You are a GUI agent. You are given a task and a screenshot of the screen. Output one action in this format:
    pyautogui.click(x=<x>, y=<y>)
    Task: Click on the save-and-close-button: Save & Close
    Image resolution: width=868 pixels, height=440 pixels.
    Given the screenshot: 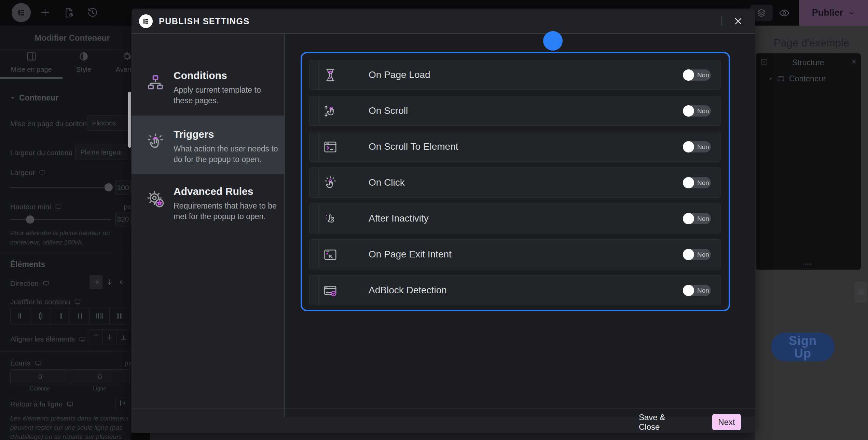 What is the action you would take?
    pyautogui.click(x=659, y=422)
    